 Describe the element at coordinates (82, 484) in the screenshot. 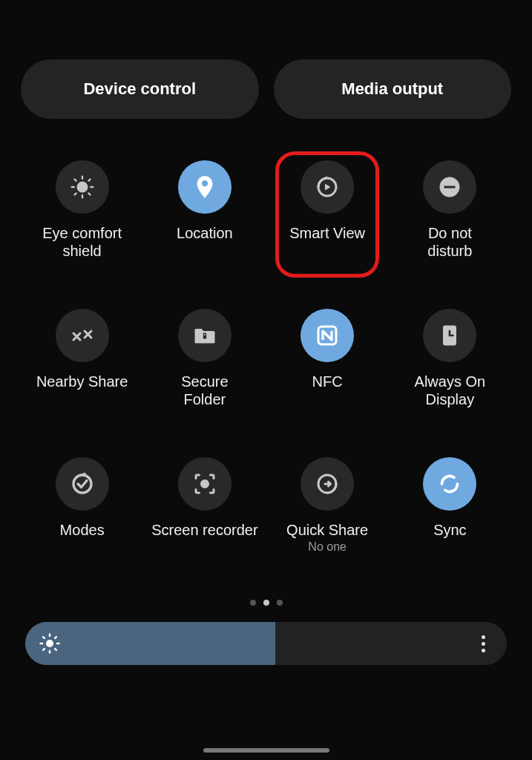

I see `modes-icon` at that location.